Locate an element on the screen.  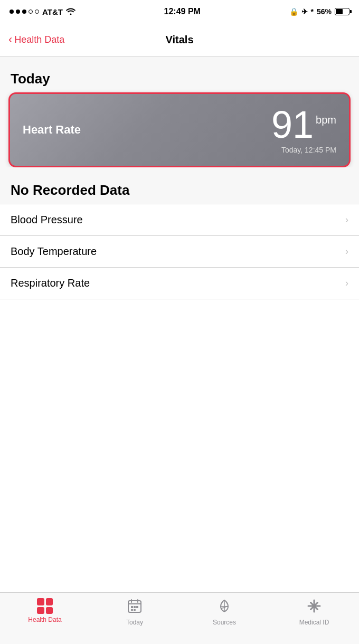
blood-pressure-label: Blood Pressure is located at coordinates (46, 220).